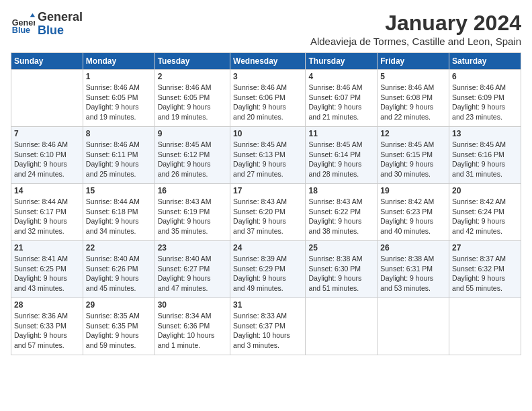  I want to click on day-info: Sunrise: 8:39 AMSunset: 6:29 PMDaylight:…, so click(267, 274).